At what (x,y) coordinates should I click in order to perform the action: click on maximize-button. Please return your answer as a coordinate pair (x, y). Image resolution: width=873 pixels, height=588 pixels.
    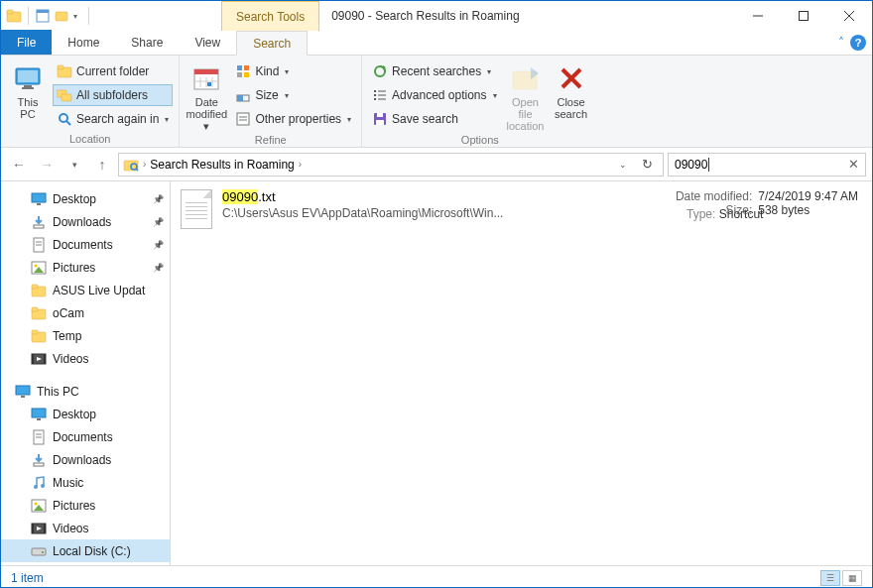
    Looking at the image, I should click on (804, 16).